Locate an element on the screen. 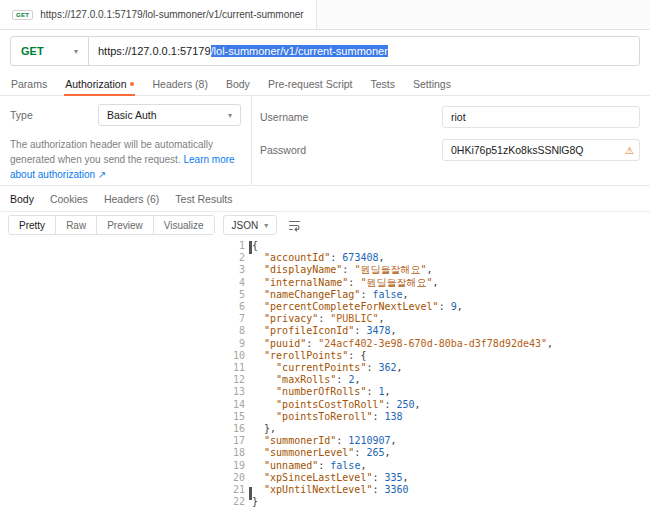 This screenshot has width=650, height=508. code-line: 2 "accountId": 673408, is located at coordinates (325, 258).